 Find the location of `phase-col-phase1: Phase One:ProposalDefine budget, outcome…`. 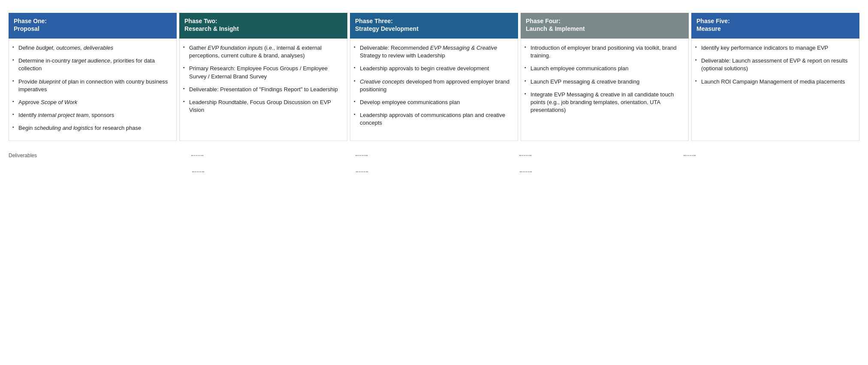

phase-col-phase1: Phase One:ProposalDefine budget, outcome… is located at coordinates (93, 77).